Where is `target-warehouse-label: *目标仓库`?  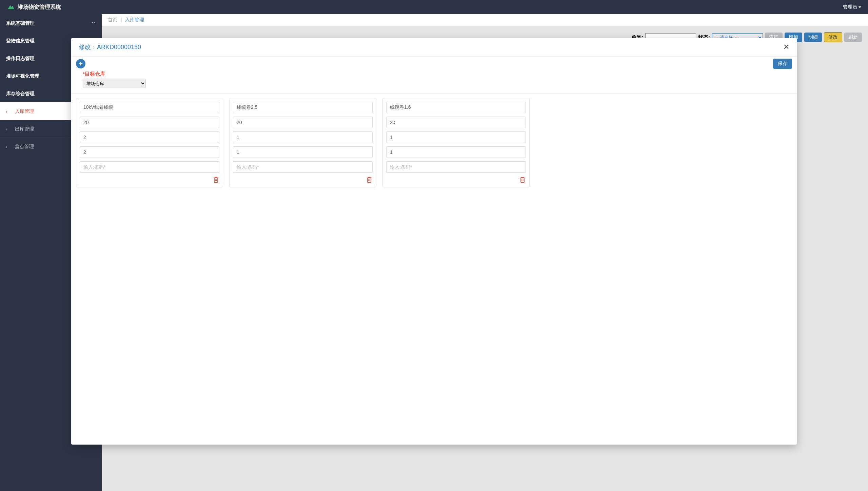 target-warehouse-label: *目标仓库 is located at coordinates (436, 74).